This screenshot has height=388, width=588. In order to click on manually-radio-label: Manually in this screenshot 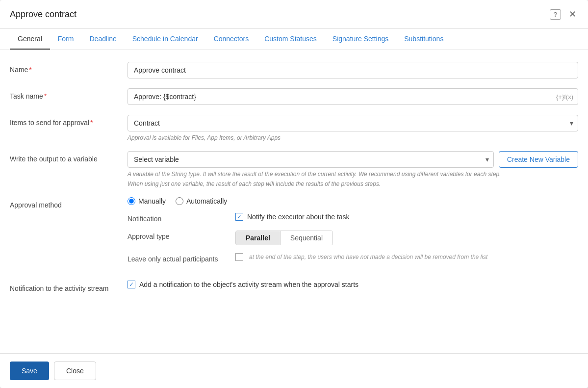, I will do `click(147, 201)`.